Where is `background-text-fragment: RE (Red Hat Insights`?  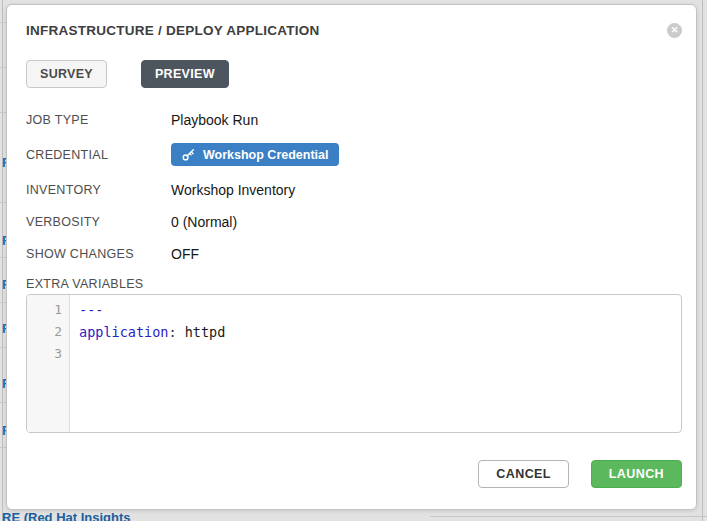 background-text-fragment: RE (Red Hat Insights is located at coordinates (162, 516).